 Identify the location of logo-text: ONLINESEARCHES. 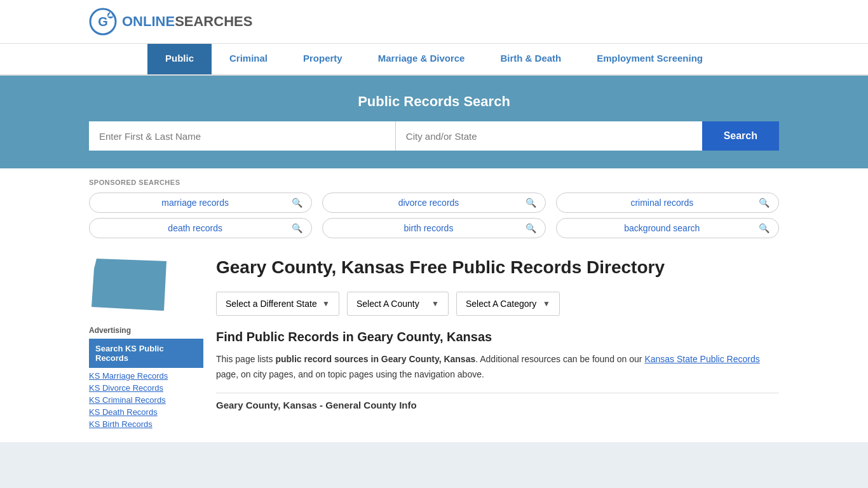
(187, 22).